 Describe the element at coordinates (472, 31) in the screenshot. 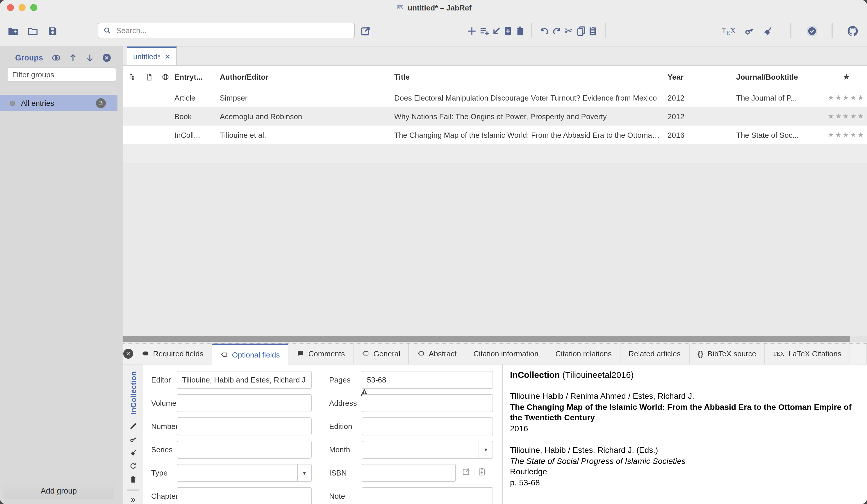

I see `new-entry-button` at that location.